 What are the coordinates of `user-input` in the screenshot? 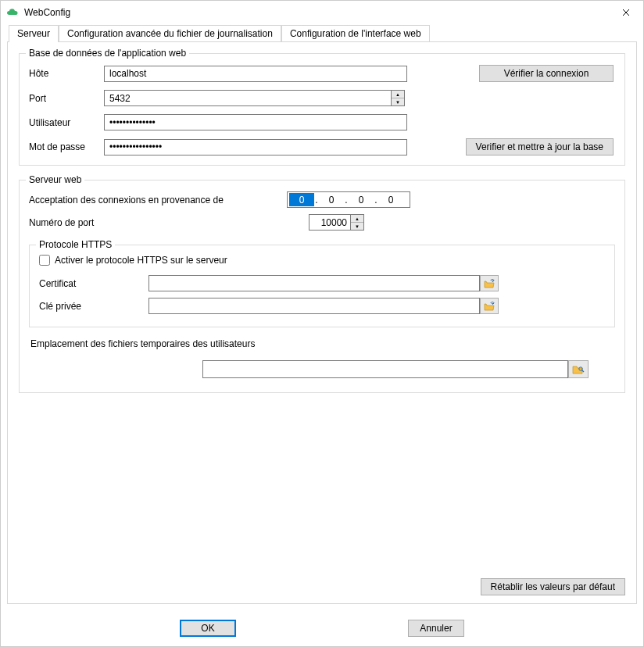 It's located at (256, 122).